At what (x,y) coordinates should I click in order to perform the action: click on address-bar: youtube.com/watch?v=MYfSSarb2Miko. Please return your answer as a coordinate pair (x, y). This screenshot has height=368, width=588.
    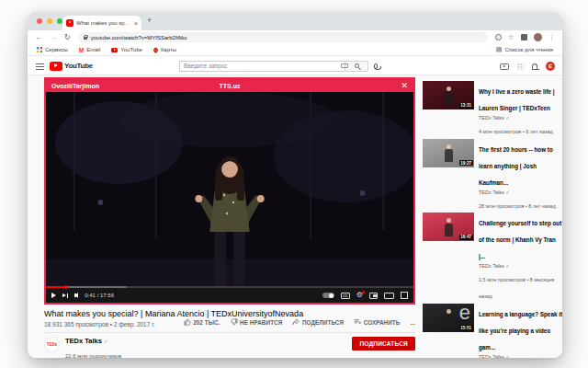
    Looking at the image, I should click on (283, 37).